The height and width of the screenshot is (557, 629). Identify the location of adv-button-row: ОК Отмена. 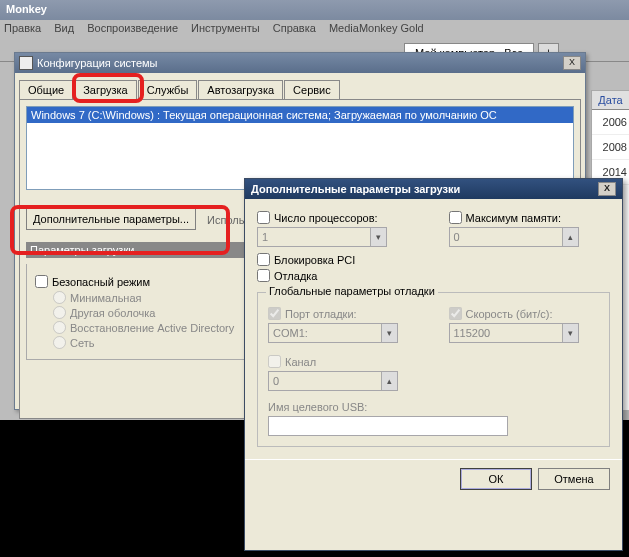
(434, 478).